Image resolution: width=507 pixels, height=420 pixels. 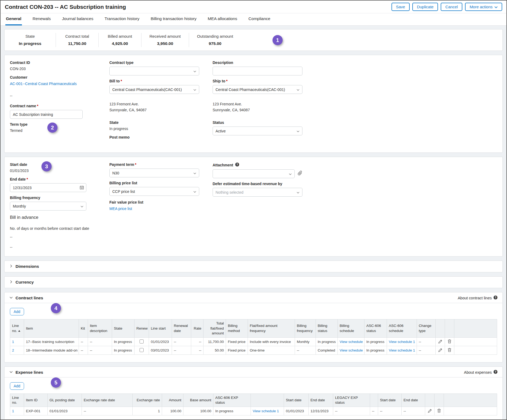 What do you see at coordinates (259, 21) in the screenshot?
I see `tab-compliance: Compliance` at bounding box center [259, 21].